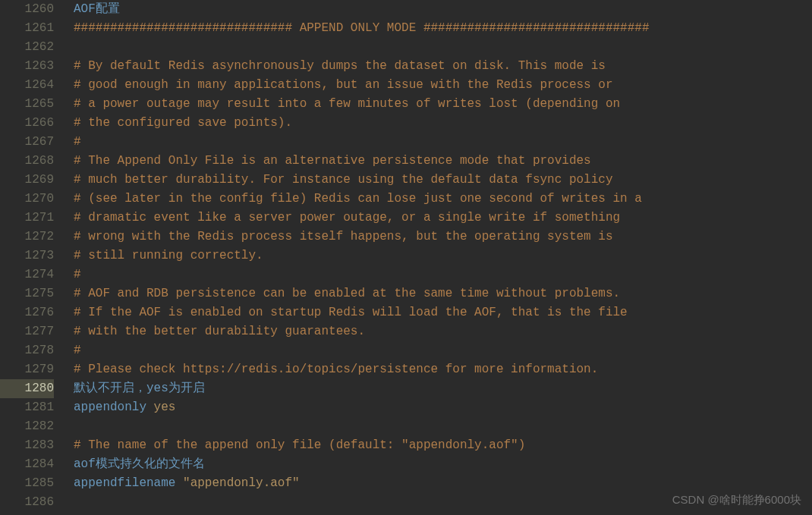 Image resolution: width=812 pixels, height=515 pixels. I want to click on code-line: # The Append Only File is an alternative…, so click(443, 161).